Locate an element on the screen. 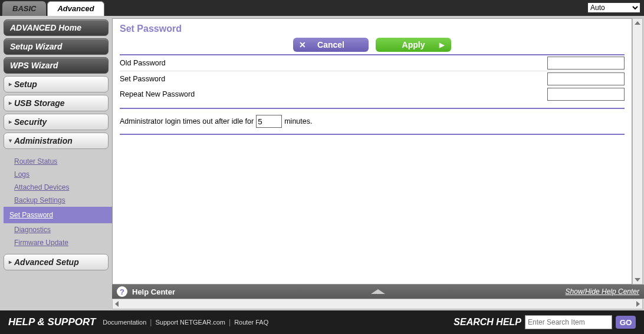 The width and height of the screenshot is (644, 334). language-dropdown: Auto is located at coordinates (614, 8).